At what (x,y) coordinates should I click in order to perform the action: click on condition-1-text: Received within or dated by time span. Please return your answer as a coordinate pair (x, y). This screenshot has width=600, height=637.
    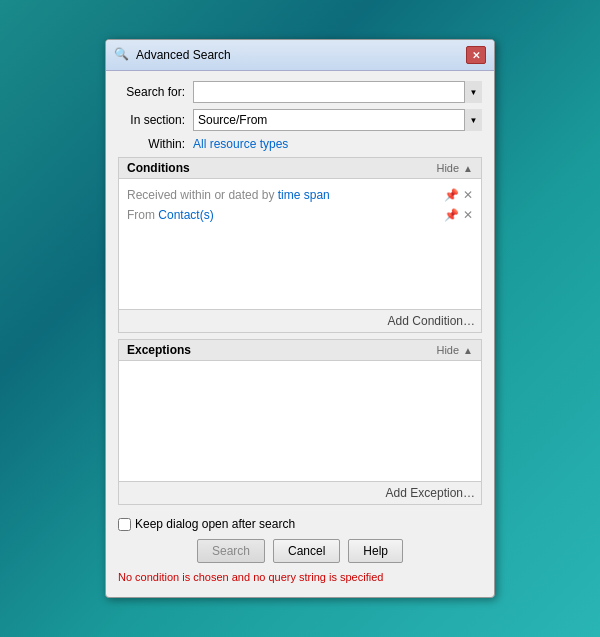
    Looking at the image, I should click on (286, 195).